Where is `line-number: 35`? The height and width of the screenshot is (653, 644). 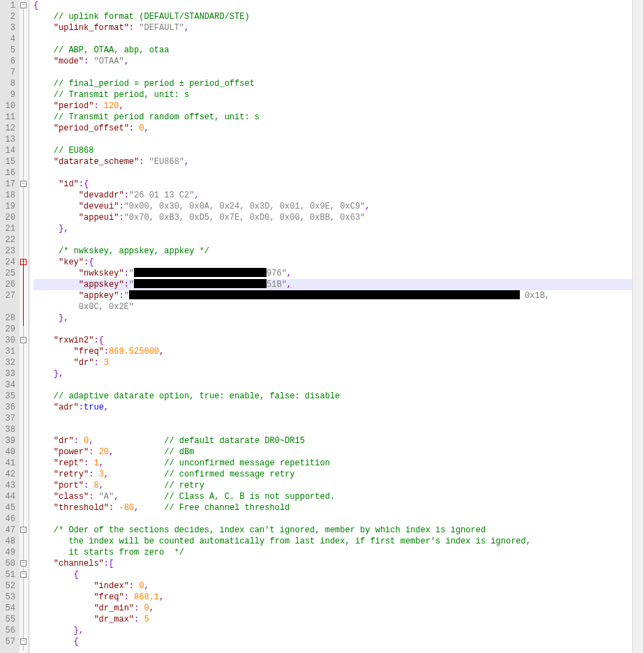 line-number: 35 is located at coordinates (10, 396).